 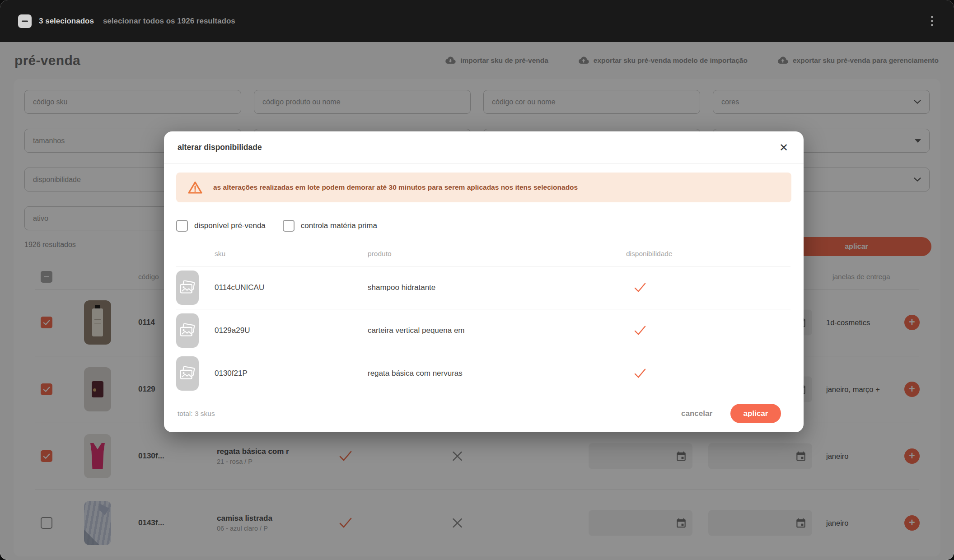 What do you see at coordinates (239, 288) in the screenshot?
I see `modal-sku: 0114cUNICAU` at bounding box center [239, 288].